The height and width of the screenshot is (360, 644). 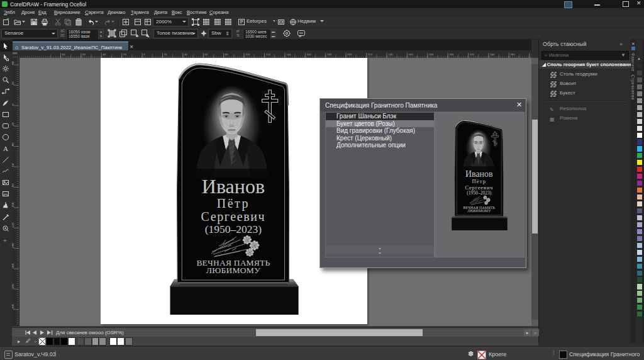 What do you see at coordinates (391, 54) in the screenshot?
I see `svg-text: 240` at bounding box center [391, 54].